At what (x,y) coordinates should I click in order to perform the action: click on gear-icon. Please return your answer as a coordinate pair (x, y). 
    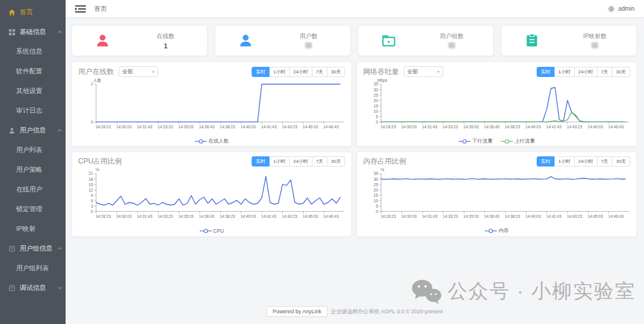
    Looking at the image, I should click on (611, 9).